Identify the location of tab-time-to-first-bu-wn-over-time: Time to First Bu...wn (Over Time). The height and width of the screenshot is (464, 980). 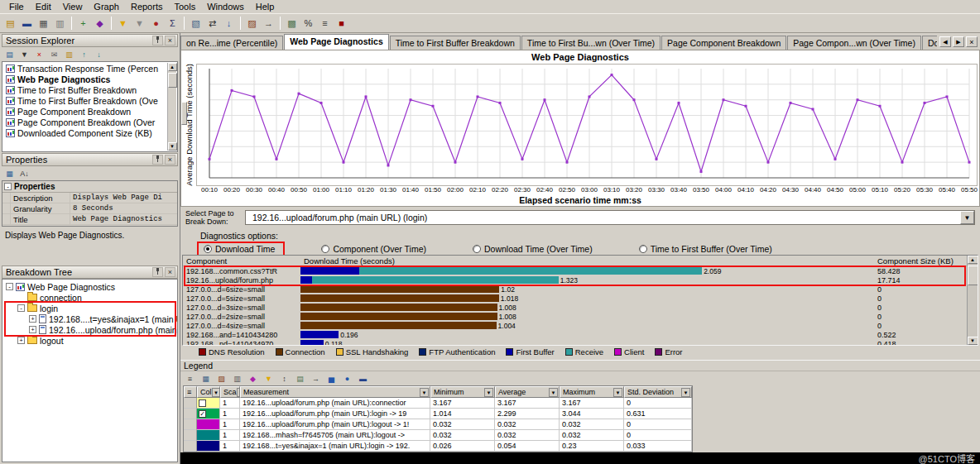
(591, 43).